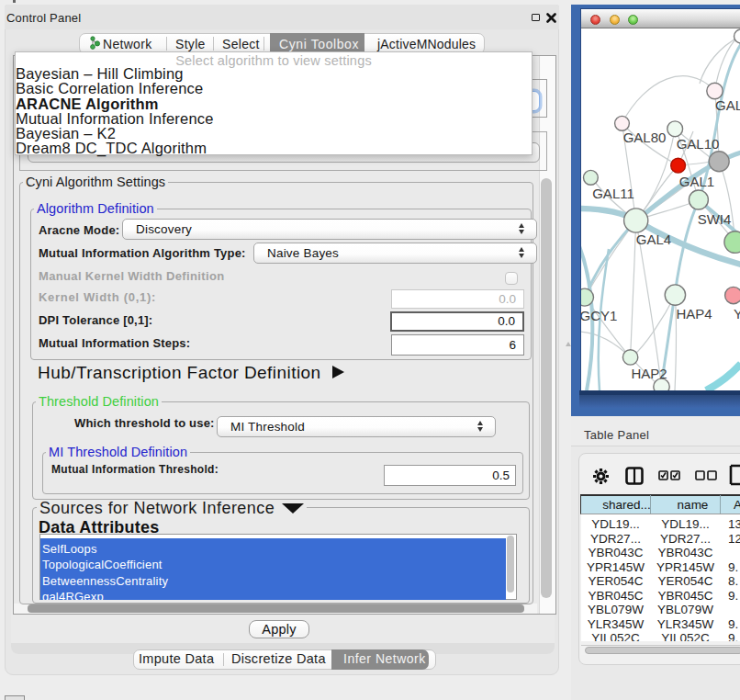 Image resolution: width=740 pixels, height=700 pixels. What do you see at coordinates (727, 105) in the screenshot?
I see `svg-text: GAL8` at bounding box center [727, 105].